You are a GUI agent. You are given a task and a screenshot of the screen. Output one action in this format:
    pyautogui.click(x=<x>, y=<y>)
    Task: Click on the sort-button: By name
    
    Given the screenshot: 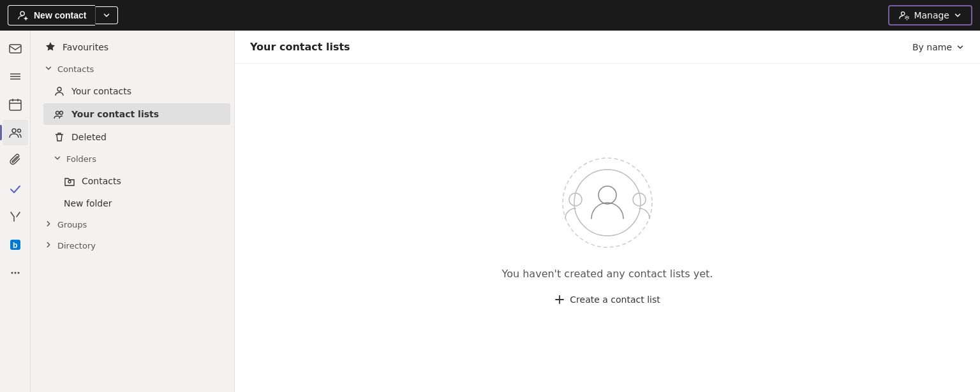 What is the action you would take?
    pyautogui.click(x=939, y=47)
    